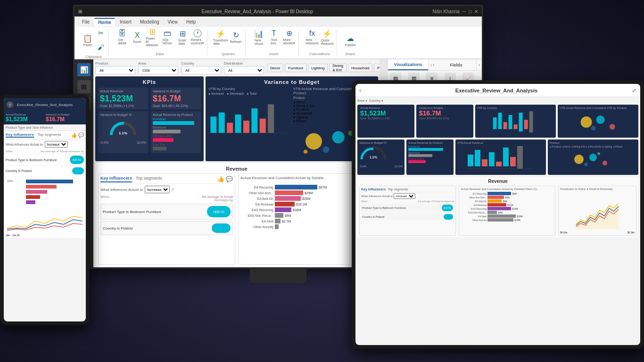 This screenshot has width=644, height=362. Describe the element at coordinates (597, 210) in the screenshot. I see `tablet-dist-svg` at that location.